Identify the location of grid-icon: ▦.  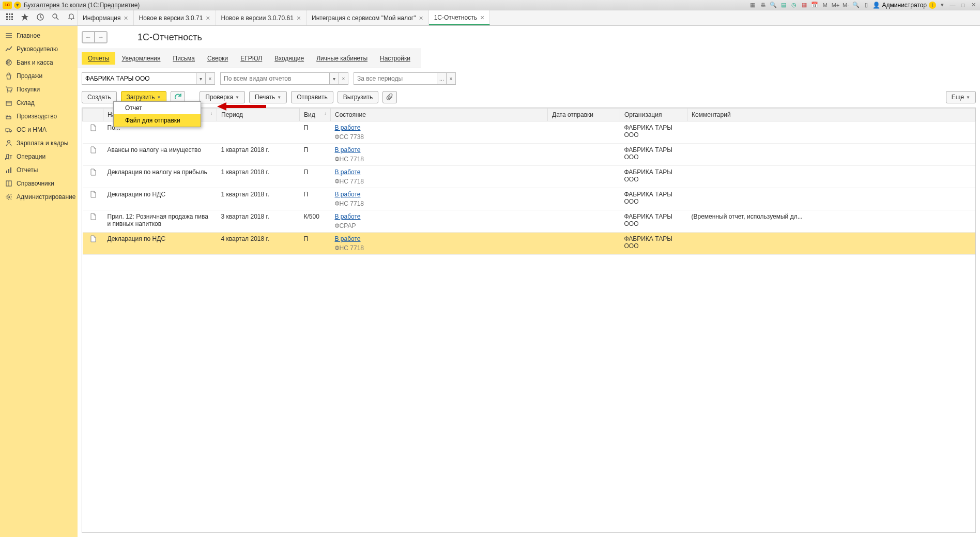
(753, 5).